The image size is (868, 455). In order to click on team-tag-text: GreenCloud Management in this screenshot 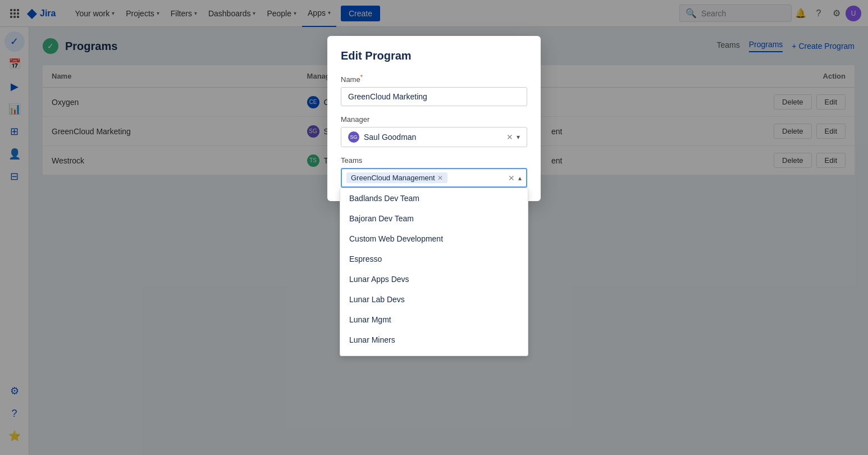, I will do `click(393, 178)`.